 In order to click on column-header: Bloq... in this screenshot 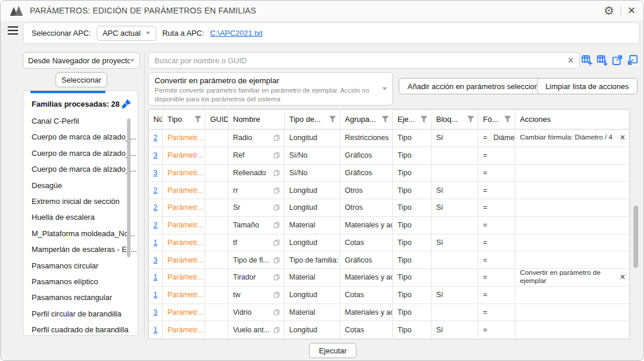, I will do `click(455, 120)`.